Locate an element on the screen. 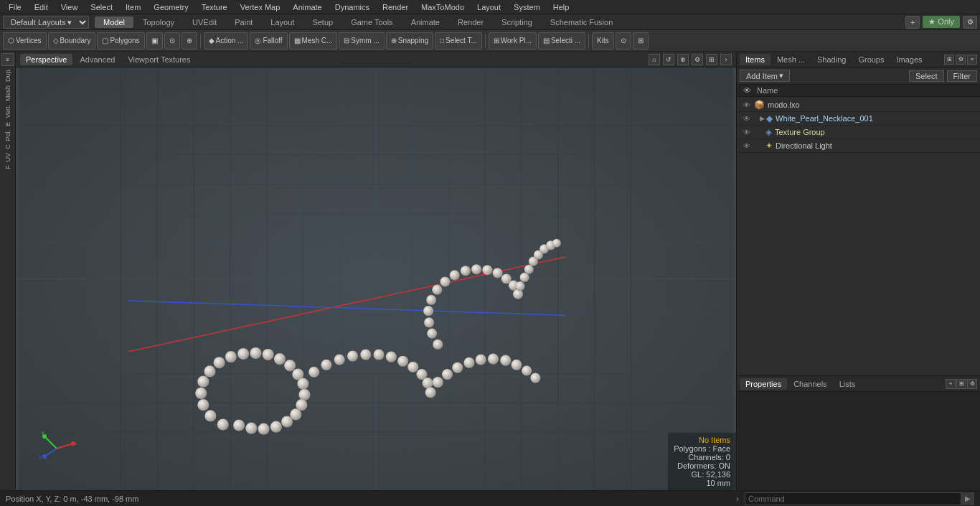 The image size is (980, 506). item-directional-light: 👁 ✦ Directional Light is located at coordinates (858, 146).